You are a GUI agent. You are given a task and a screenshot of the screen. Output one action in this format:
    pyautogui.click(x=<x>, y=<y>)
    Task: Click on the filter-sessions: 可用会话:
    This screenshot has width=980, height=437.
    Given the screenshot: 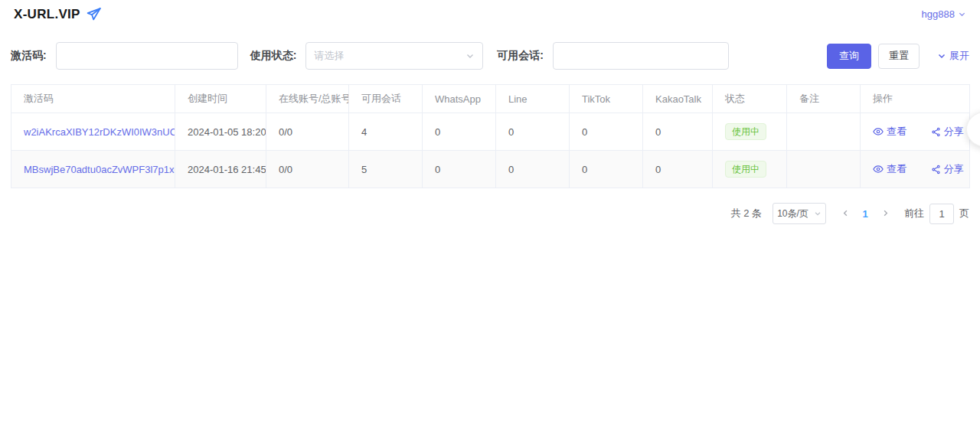 What is the action you would take?
    pyautogui.click(x=612, y=56)
    